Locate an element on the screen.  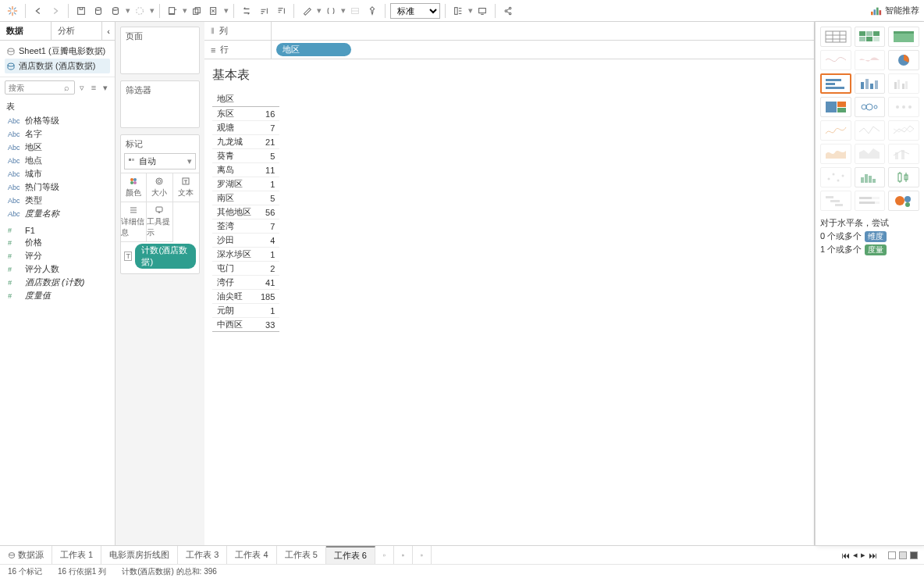
marks-tooltip: 工具提示 is located at coordinates (159, 222).